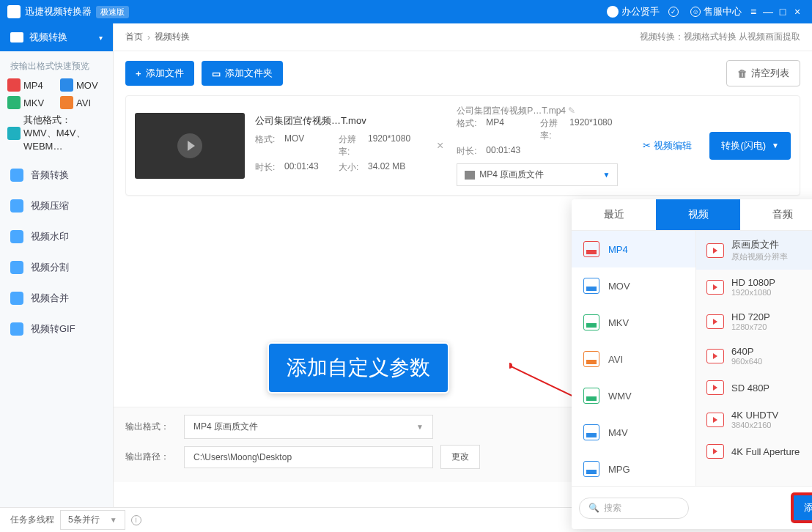 This screenshot has height=532, width=812. Describe the element at coordinates (151, 457) in the screenshot. I see `output-path-label: 输出路径：` at that location.